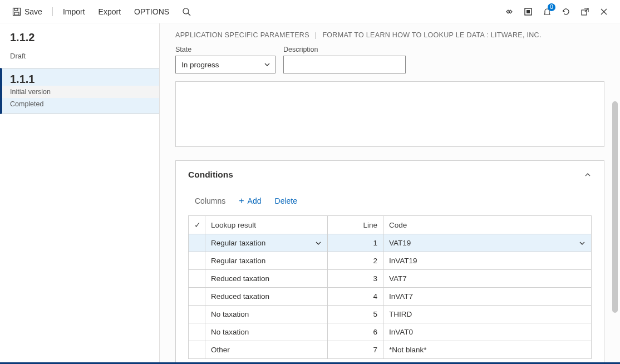  What do you see at coordinates (390, 350) in the screenshot?
I see `table-row: Other7*Not blank*` at bounding box center [390, 350].